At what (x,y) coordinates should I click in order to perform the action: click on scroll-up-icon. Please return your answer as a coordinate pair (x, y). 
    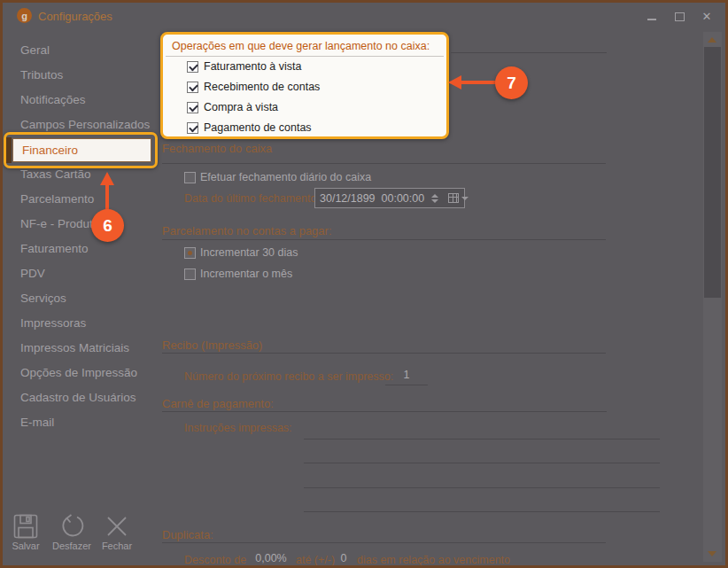
    Looking at the image, I should click on (712, 40).